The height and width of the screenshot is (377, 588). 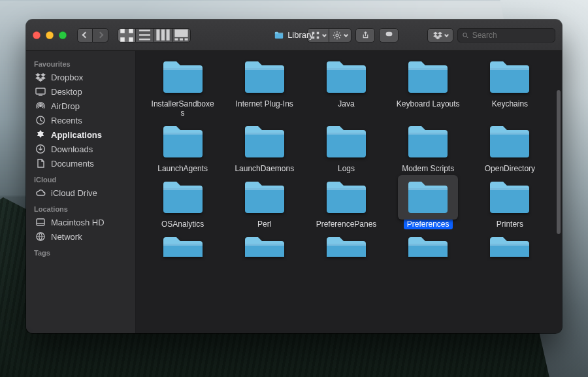 What do you see at coordinates (78, 222) in the screenshot?
I see `sidebar-item-label: Macintosh HD` at bounding box center [78, 222].